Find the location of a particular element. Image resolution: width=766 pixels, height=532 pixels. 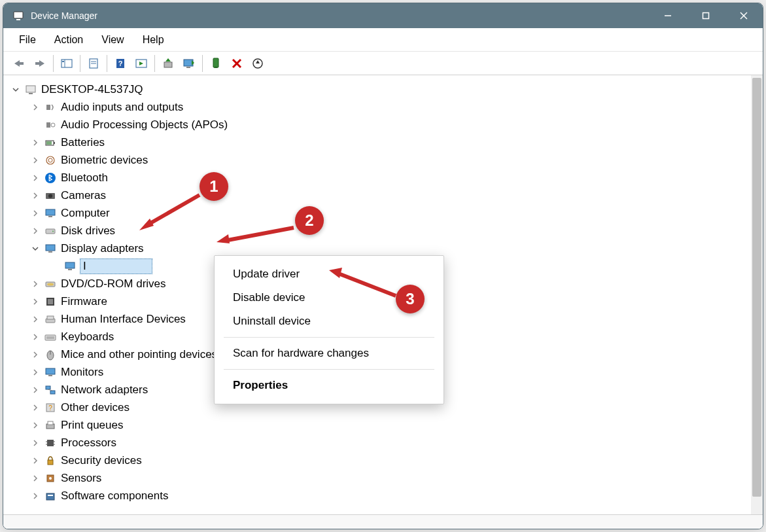

tree-category: Cameras is located at coordinates (385, 195).